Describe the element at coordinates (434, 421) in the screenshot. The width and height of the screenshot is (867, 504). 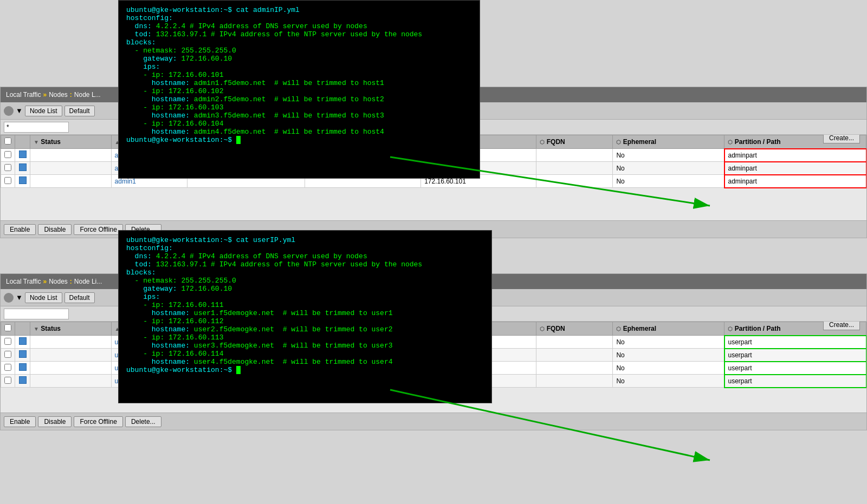
I see `action-row-2: Enable Disable Force Offline Delete...` at that location.